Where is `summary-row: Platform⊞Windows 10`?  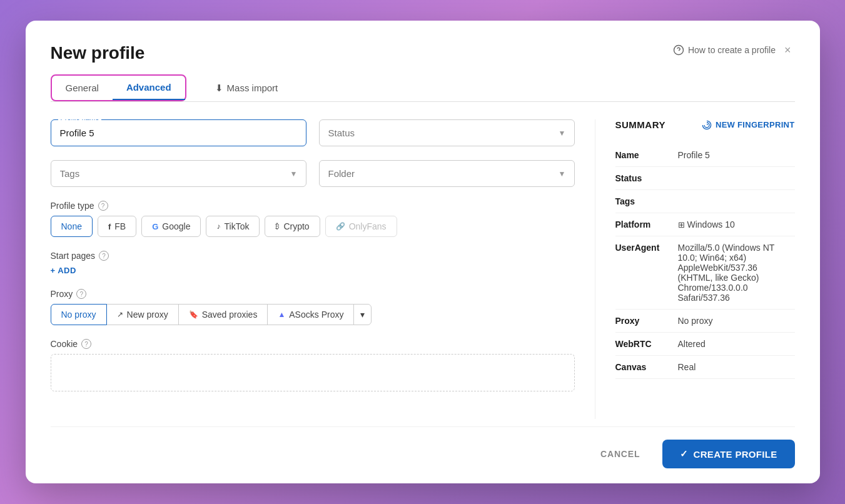 summary-row: Platform⊞Windows 10 is located at coordinates (706, 225).